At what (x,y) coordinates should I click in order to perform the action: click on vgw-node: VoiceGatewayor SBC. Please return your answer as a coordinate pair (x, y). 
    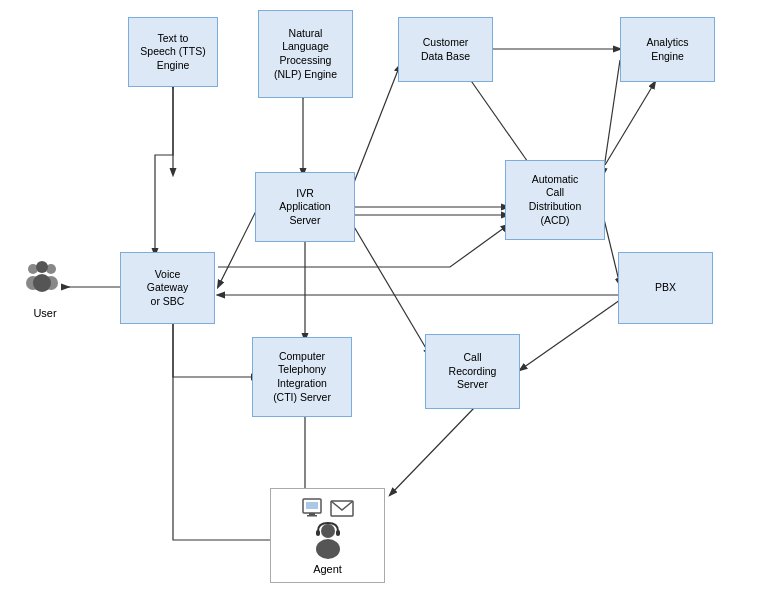
    Looking at the image, I should click on (168, 288).